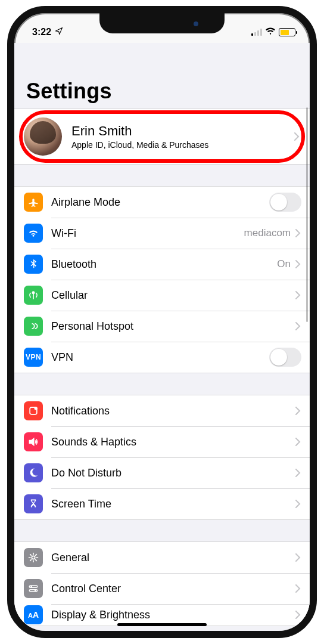 Image resolution: width=324 pixels, height=644 pixels. I want to click on link-icon, so click(33, 326).